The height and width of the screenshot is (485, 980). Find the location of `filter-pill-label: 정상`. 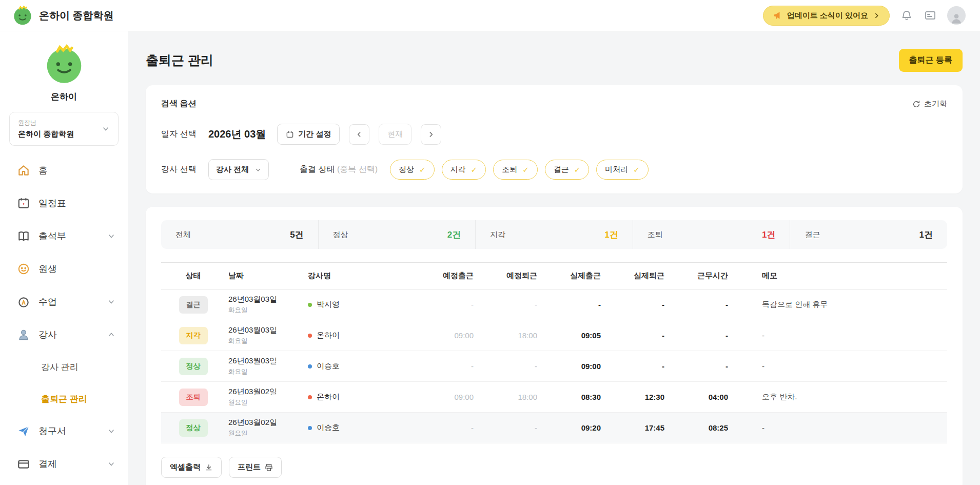

filter-pill-label: 정상 is located at coordinates (406, 169).